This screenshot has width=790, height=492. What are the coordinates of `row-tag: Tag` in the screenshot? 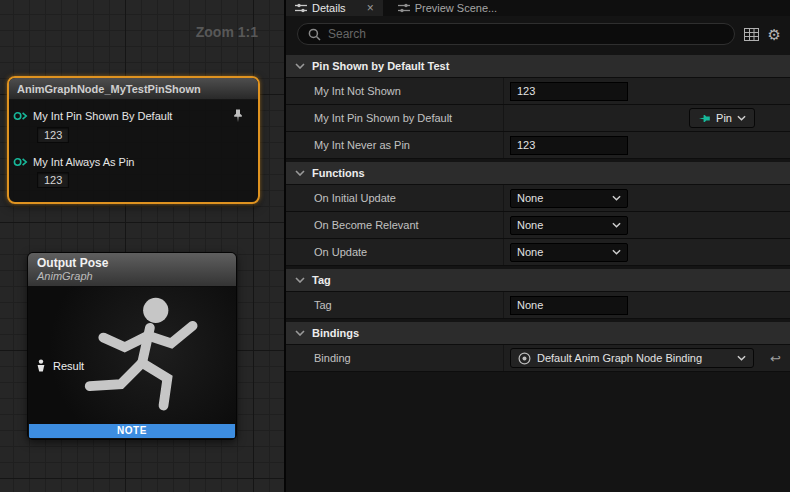 It's located at (538, 306).